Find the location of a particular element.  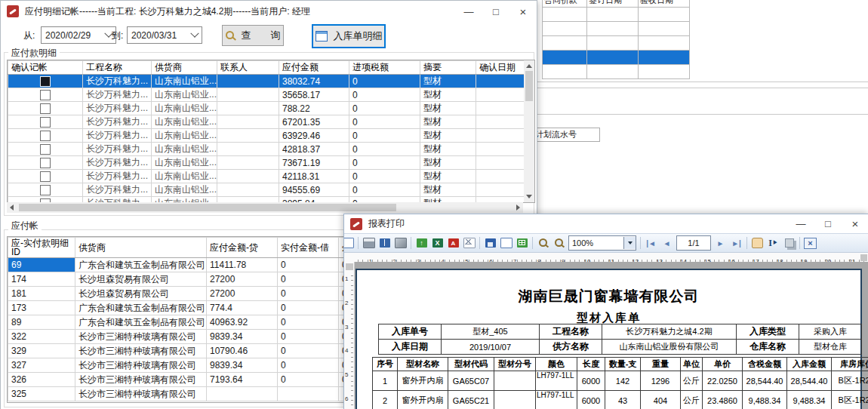

first-page-button: |◄ is located at coordinates (651, 243).